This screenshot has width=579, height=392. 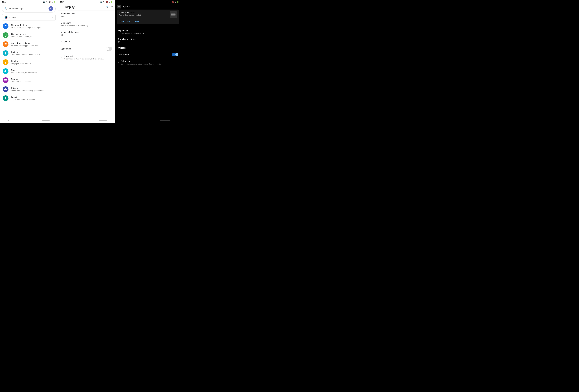 What do you see at coordinates (177, 55) in the screenshot?
I see `toggle-knob-on` at bounding box center [177, 55].